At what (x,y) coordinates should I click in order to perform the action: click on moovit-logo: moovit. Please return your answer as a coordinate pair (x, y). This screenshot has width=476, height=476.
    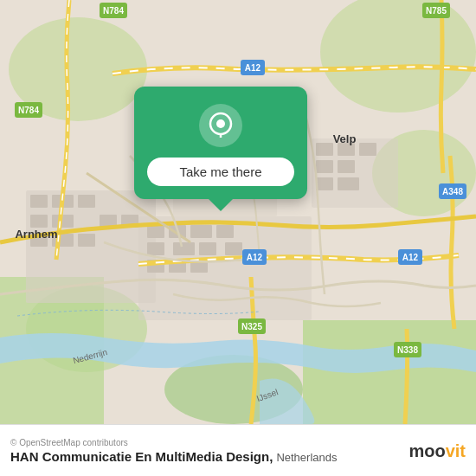
    Looking at the image, I should click on (437, 450).